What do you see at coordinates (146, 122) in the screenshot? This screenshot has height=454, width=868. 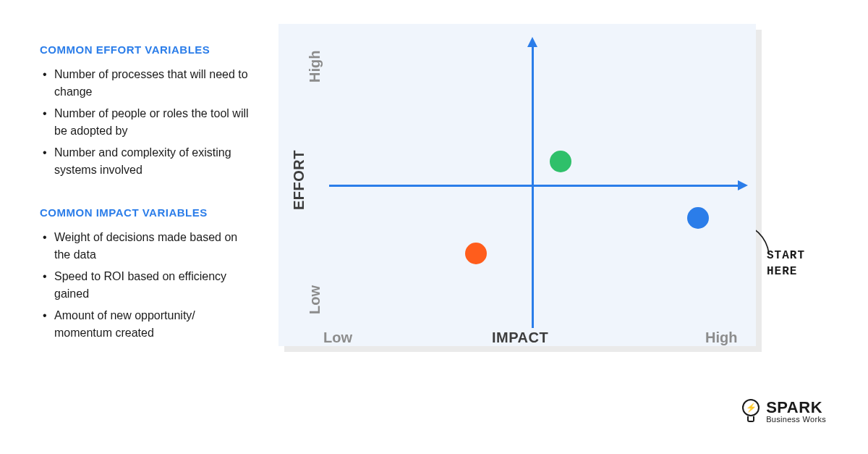 I see `list-item: Number of people or roles the tool will …` at bounding box center [146, 122].